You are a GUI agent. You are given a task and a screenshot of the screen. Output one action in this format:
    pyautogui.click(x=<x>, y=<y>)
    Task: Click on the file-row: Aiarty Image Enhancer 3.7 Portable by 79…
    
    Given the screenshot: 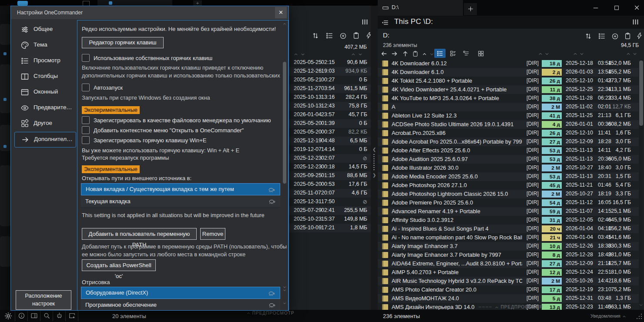 What is the action you would take?
    pyautogui.click(x=508, y=255)
    